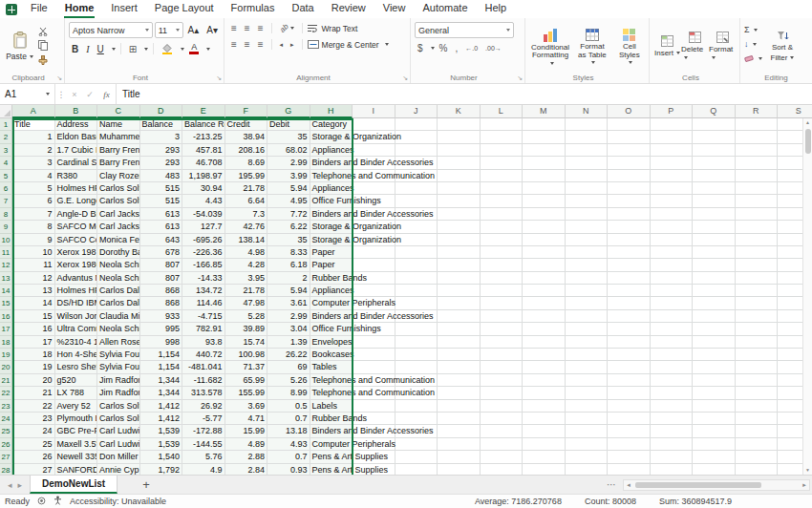  I want to click on cell-B13: Advantus N, so click(76, 279).